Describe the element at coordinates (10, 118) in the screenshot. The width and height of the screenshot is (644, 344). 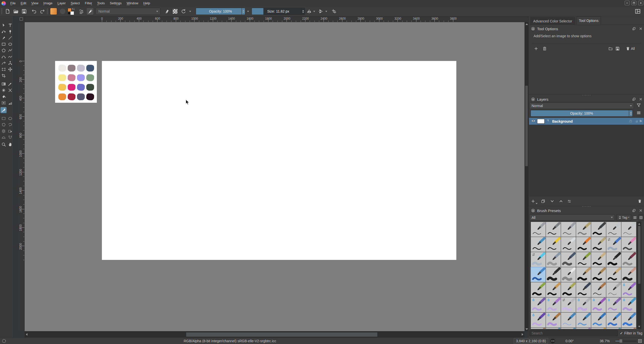
I see `tool-ellipse-select` at that location.